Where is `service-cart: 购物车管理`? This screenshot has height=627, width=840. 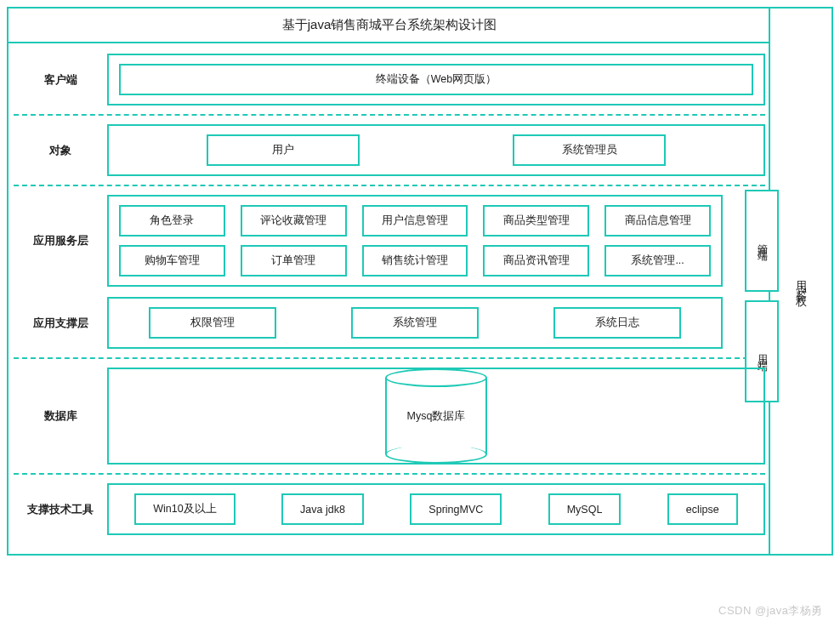
service-cart: 购物车管理 is located at coordinates (172, 260).